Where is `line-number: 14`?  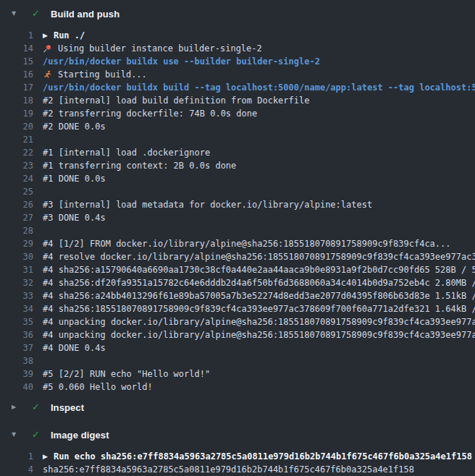
line-number: 14 is located at coordinates (17, 48).